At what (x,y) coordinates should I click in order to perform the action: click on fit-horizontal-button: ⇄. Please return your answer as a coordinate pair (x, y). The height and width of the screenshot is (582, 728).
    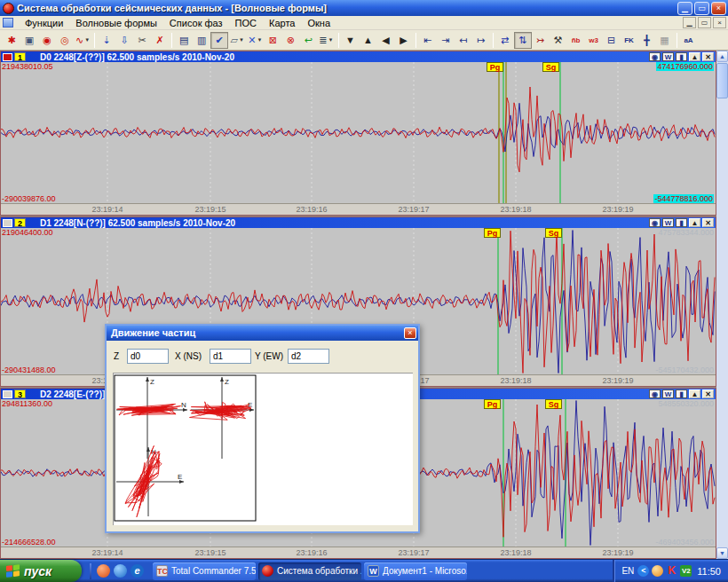
    Looking at the image, I should click on (505, 41).